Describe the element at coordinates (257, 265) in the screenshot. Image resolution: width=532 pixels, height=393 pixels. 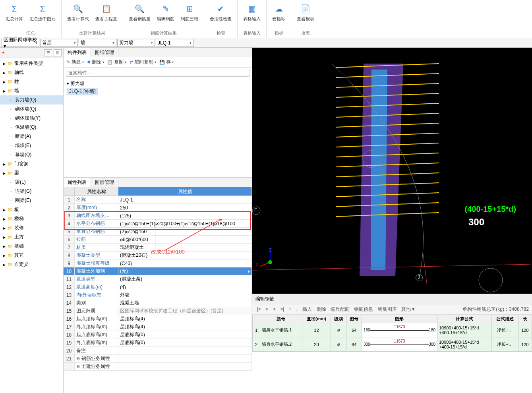
I see `ucs-x-label: X` at that location.